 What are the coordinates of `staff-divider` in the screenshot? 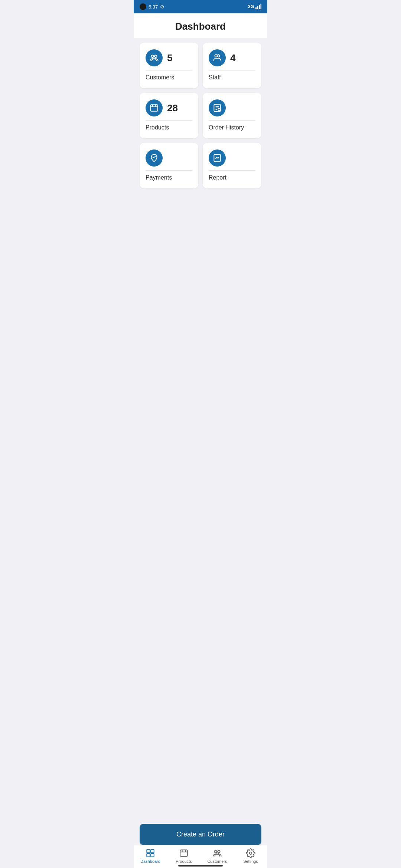 It's located at (232, 70).